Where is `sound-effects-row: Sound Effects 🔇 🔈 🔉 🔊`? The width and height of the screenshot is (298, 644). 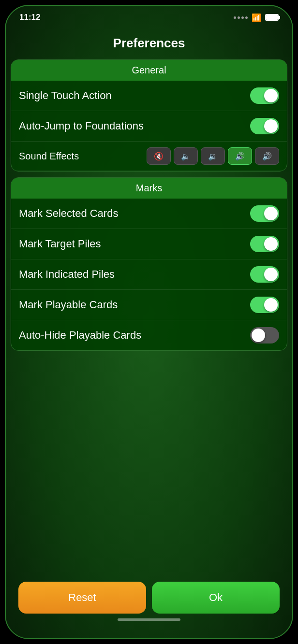
sound-effects-row: Sound Effects 🔇 🔈 🔉 🔊 is located at coordinates (149, 157).